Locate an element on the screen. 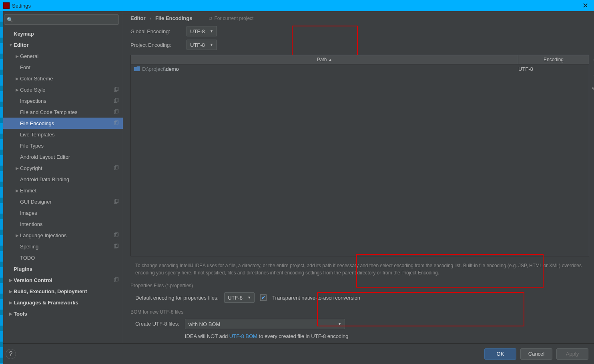 The image size is (594, 364). sidebar-item-label: Color Scheme is located at coordinates (36, 78).